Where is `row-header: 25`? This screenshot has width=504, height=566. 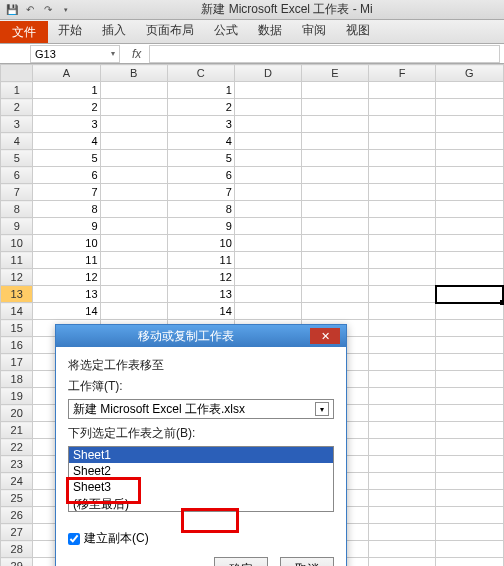
row-header: 25 is located at coordinates (17, 498).